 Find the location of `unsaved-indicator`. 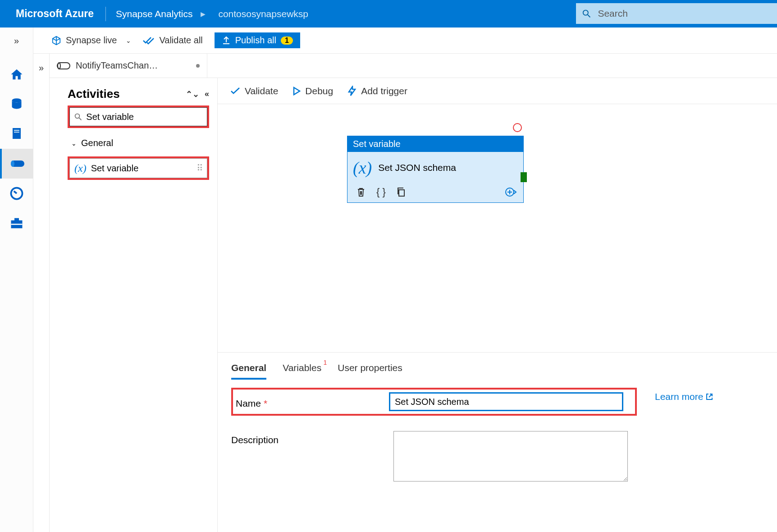

unsaved-indicator is located at coordinates (198, 66).